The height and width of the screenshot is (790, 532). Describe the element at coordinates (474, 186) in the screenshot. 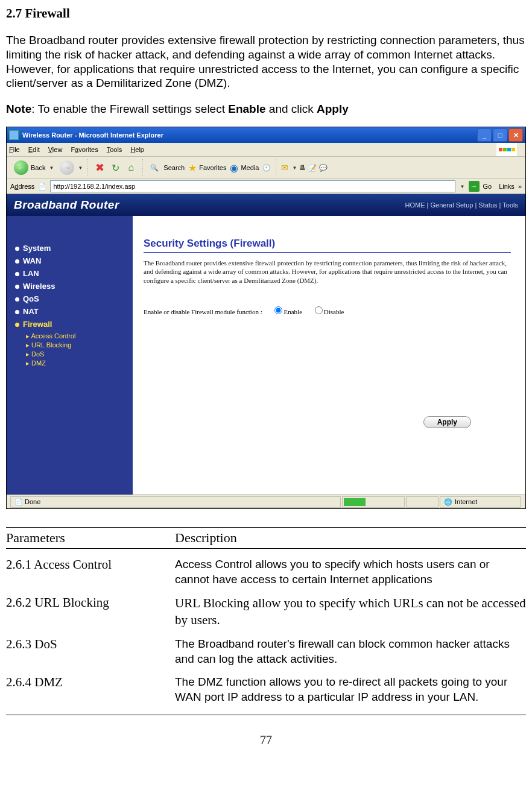

I see `go-button: →` at that location.